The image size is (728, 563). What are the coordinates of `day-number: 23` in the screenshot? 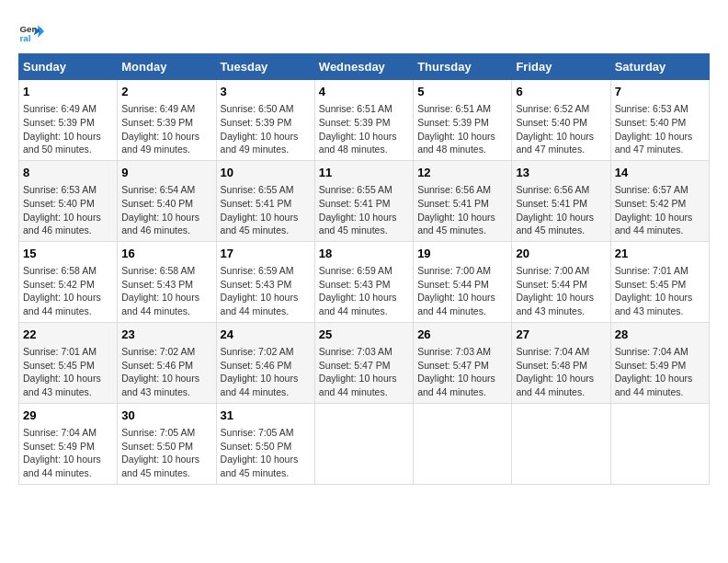 It's located at (166, 335).